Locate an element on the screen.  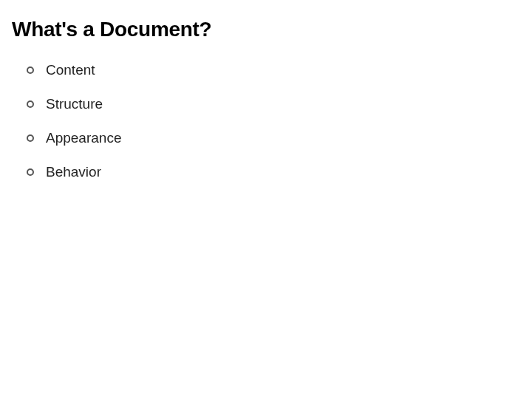
list-item-label: Appearance is located at coordinates (83, 138).